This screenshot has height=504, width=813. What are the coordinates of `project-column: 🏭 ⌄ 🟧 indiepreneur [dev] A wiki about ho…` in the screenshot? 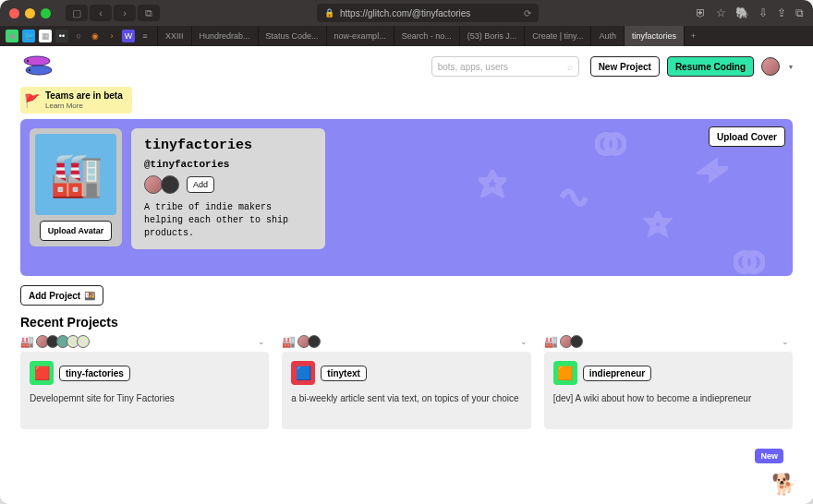 It's located at (669, 382).